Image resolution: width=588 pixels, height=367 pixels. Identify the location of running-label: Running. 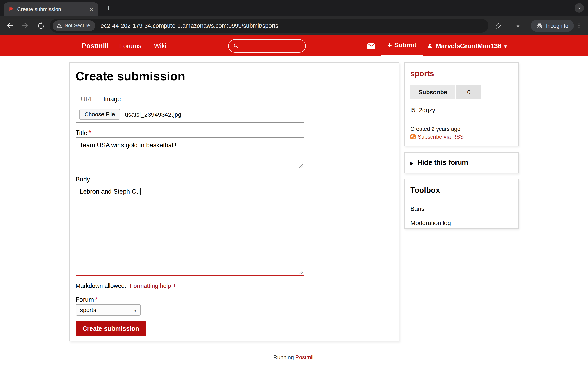
(284, 357).